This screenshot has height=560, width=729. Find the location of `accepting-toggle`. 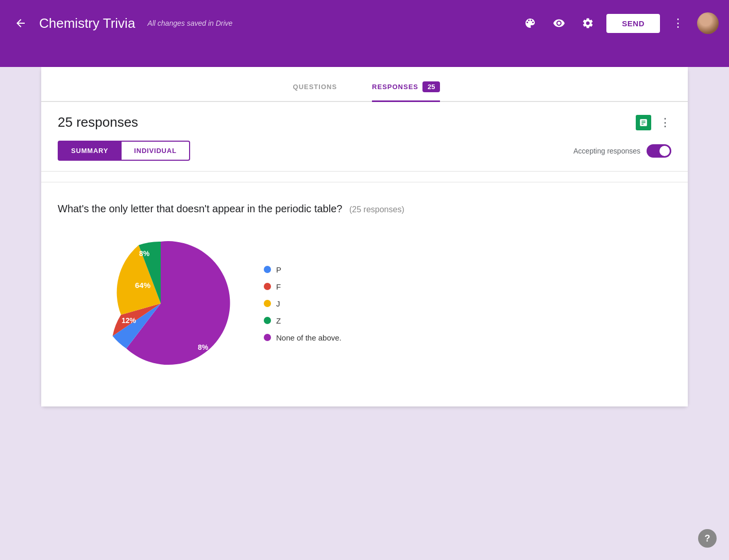

accepting-toggle is located at coordinates (659, 151).